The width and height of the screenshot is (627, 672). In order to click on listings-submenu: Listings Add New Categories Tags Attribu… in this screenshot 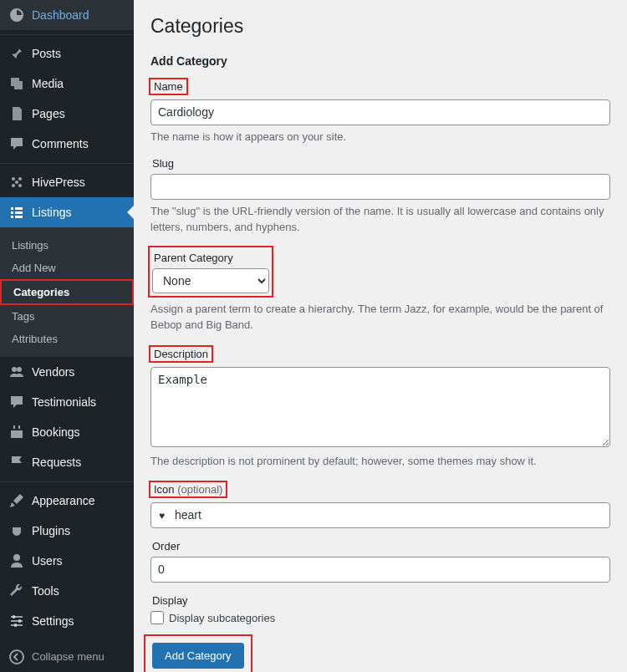, I will do `click(67, 293)`.